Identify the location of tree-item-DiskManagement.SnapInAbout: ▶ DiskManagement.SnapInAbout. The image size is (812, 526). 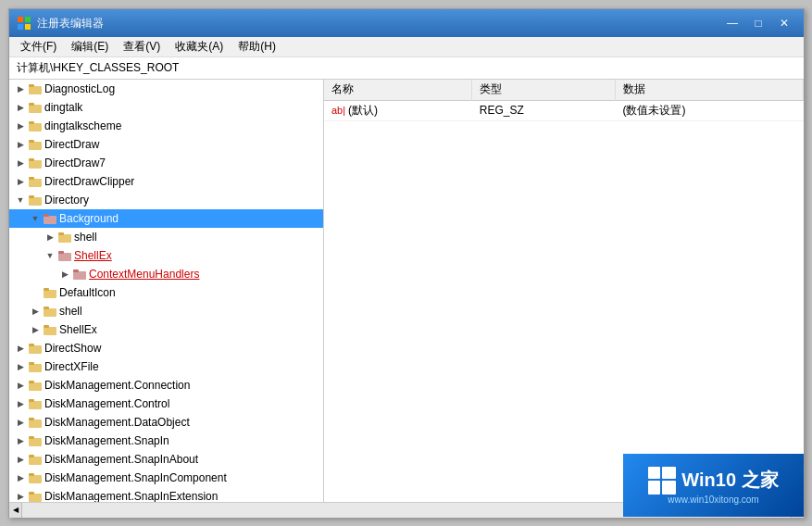
(167, 459).